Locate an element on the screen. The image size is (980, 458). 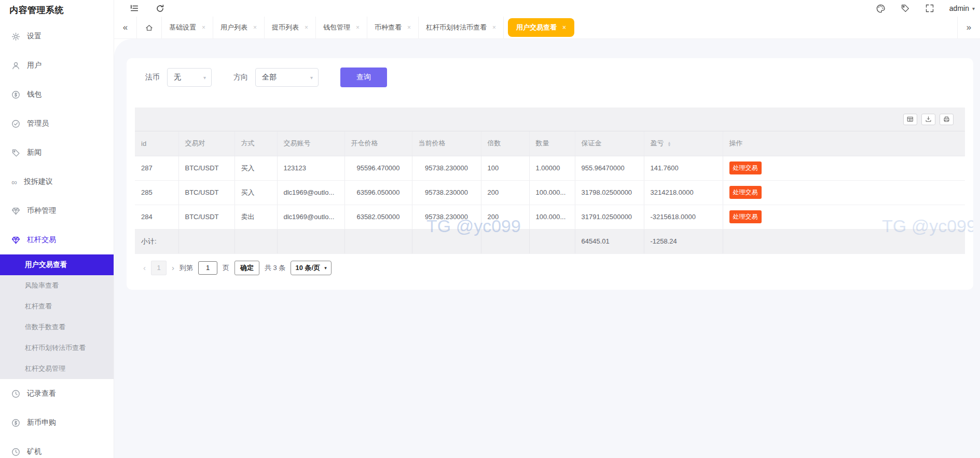
goto-page-input is located at coordinates (208, 268).